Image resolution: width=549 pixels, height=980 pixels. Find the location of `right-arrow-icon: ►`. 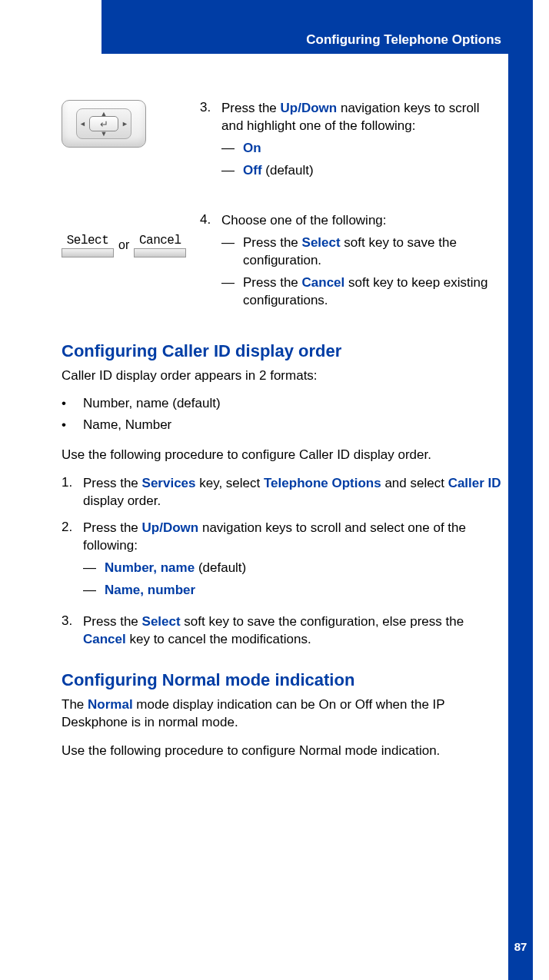

right-arrow-icon: ► is located at coordinates (125, 124).